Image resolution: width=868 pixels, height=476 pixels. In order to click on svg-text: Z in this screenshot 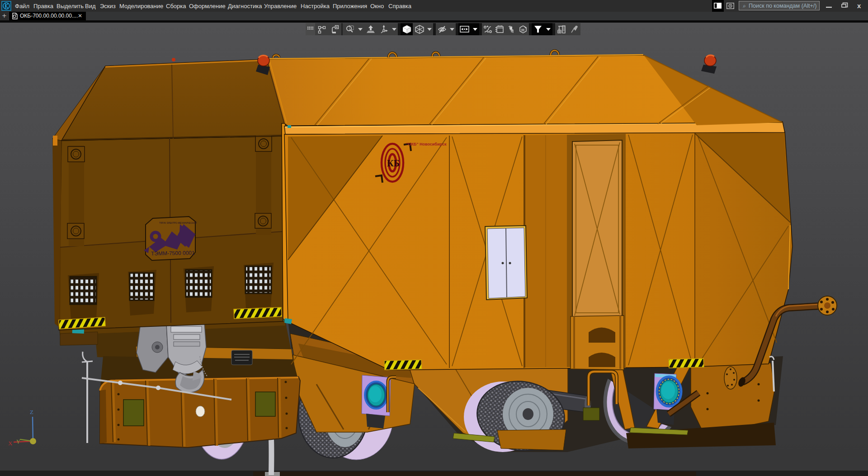, I will do `click(32, 412)`.